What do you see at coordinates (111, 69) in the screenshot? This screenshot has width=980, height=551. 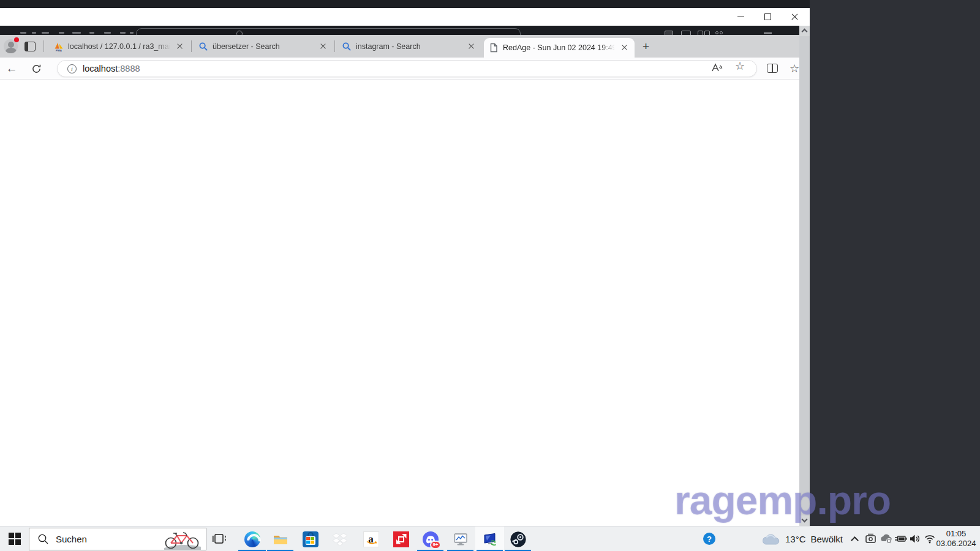 I see `url-text: localhost:8888` at bounding box center [111, 69].